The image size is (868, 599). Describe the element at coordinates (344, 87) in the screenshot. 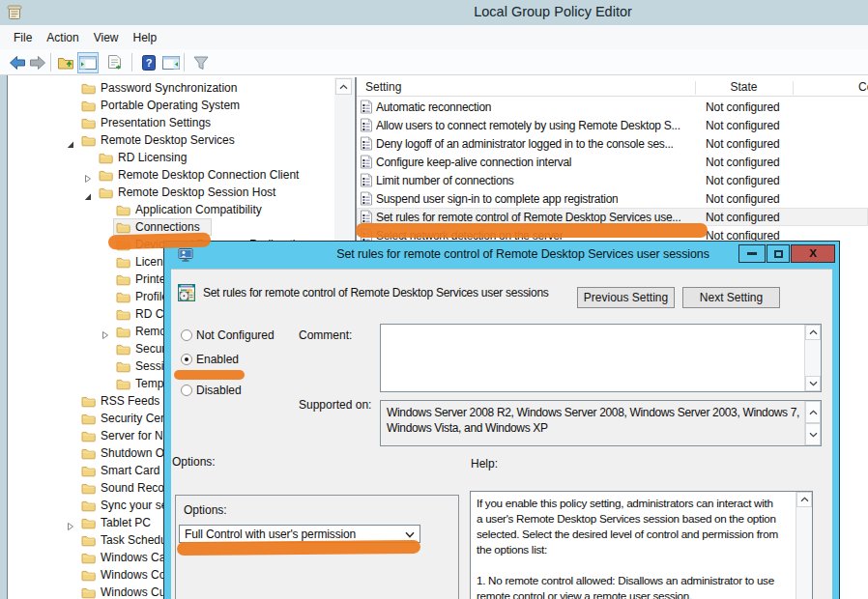

I see `tree-scrollbar-up-button` at that location.